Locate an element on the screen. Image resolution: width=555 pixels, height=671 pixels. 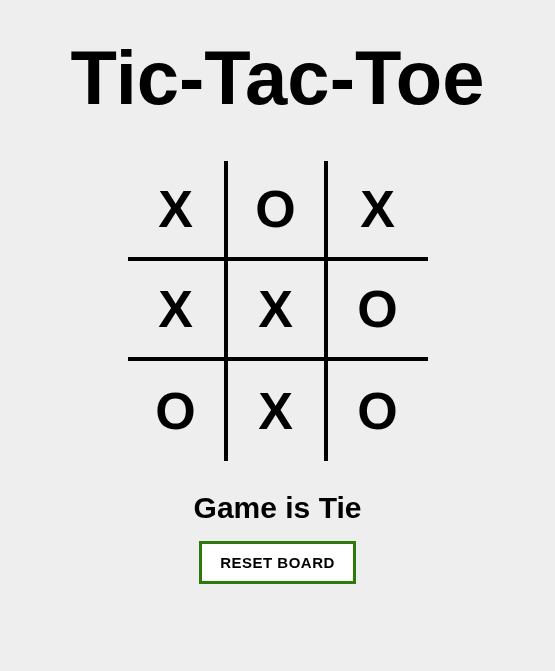
board-cell-0: X is located at coordinates (178, 211).